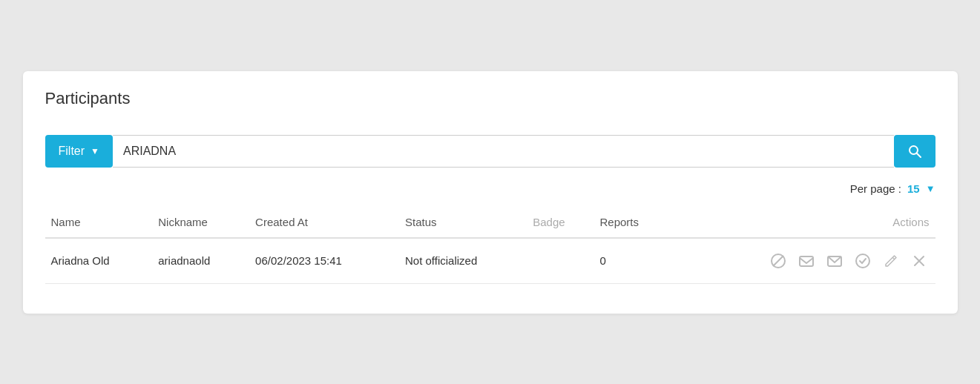  What do you see at coordinates (72, 151) in the screenshot?
I see `filter-label: Filter` at bounding box center [72, 151].